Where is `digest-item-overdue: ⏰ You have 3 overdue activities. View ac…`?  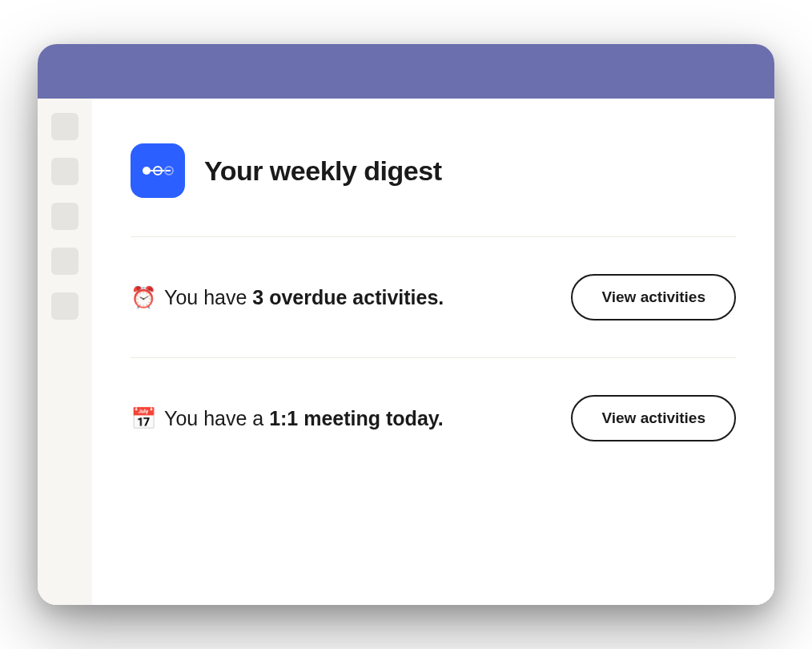 digest-item-overdue: ⏰ You have 3 overdue activities. View ac… is located at coordinates (433, 297).